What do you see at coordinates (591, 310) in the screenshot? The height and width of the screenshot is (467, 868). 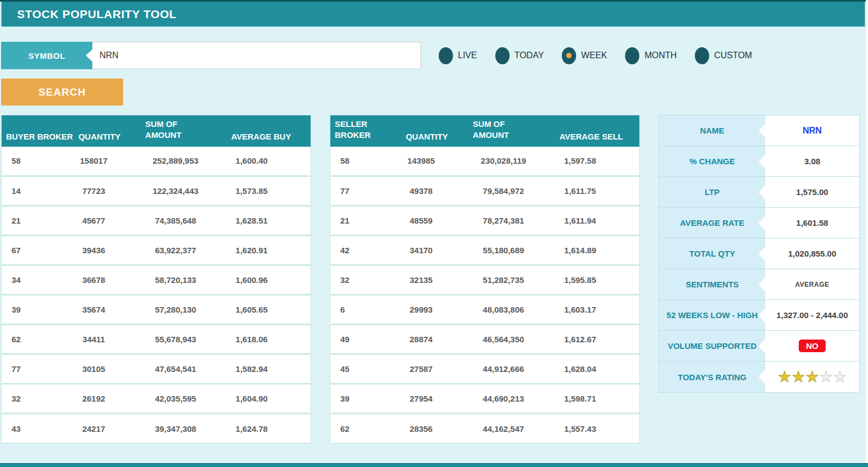 I see `table-cell: 1,603.17` at bounding box center [591, 310].